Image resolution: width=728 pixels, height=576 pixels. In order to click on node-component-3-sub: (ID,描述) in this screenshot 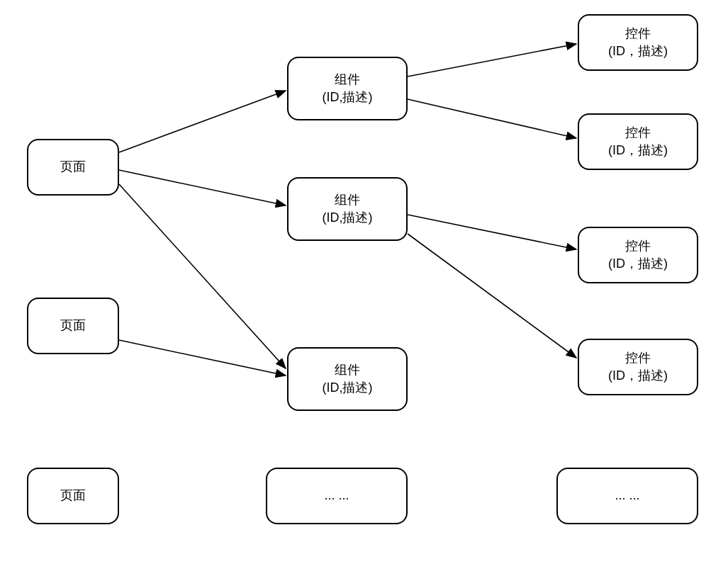, I will do `click(347, 388)`.